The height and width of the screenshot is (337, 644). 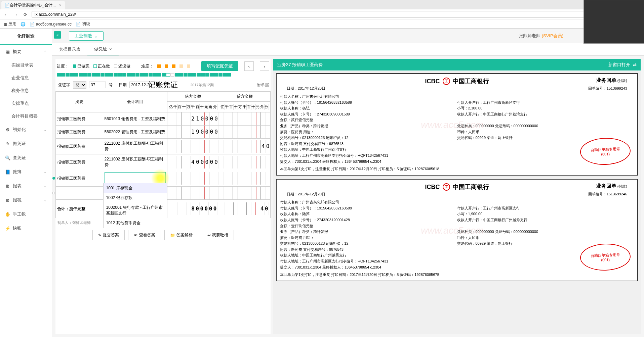 I want to click on swap-icon: ⇄, so click(x=635, y=65).